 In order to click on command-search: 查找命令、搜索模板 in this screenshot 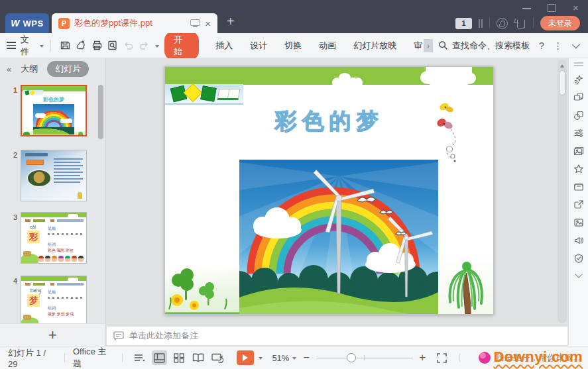, I will do `click(484, 46)`.